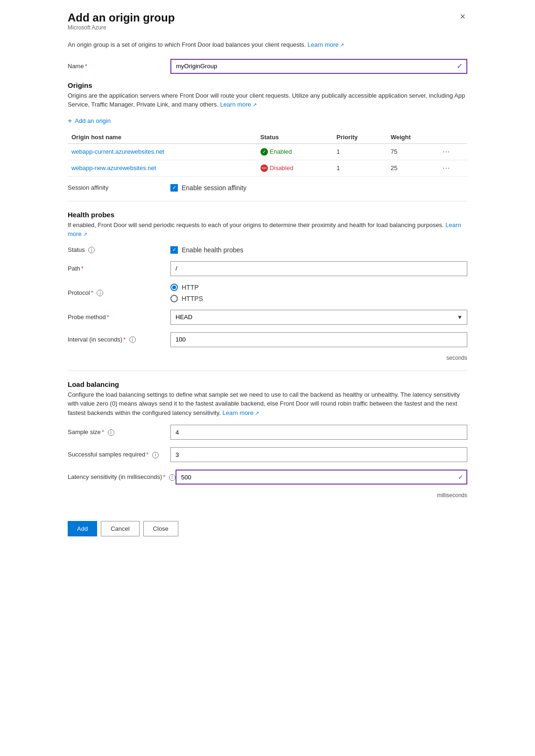 The width and height of the screenshot is (535, 756). What do you see at coordinates (92, 121) in the screenshot?
I see `add-origin-label: Add an origin` at bounding box center [92, 121].